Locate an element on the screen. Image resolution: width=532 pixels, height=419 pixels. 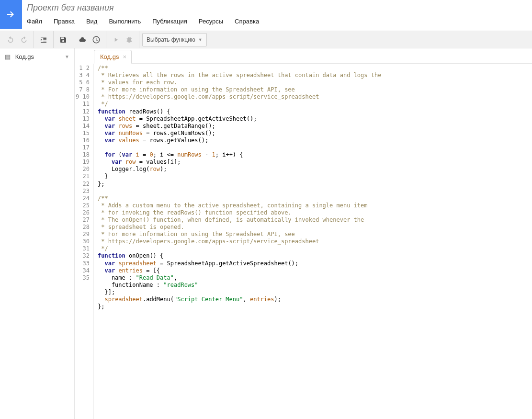
header: Проект без названия Файл Правка Вид Выпо… is located at coordinates (266, 15).